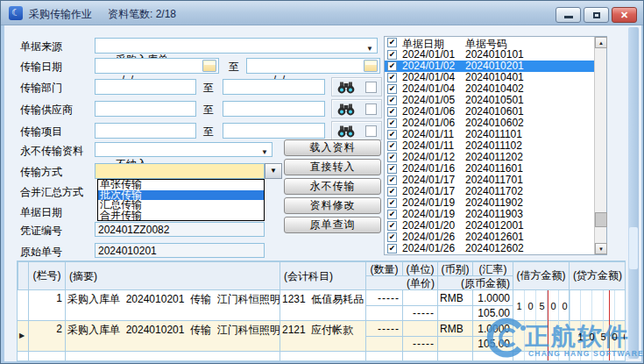 This screenshot has width=644, height=364. What do you see at coordinates (273, 171) in the screenshot?
I see `method-dropdown-button: ▼` at bounding box center [273, 171].